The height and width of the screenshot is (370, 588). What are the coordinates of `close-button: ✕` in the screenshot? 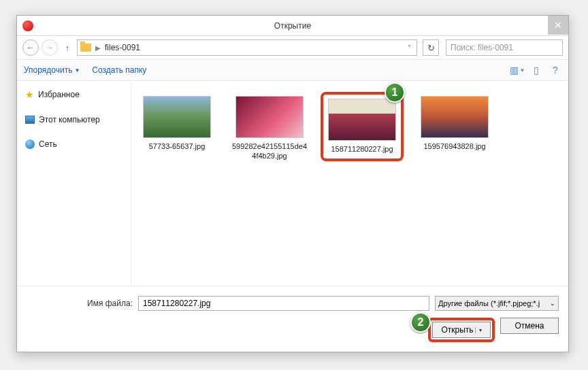 It's located at (558, 25).